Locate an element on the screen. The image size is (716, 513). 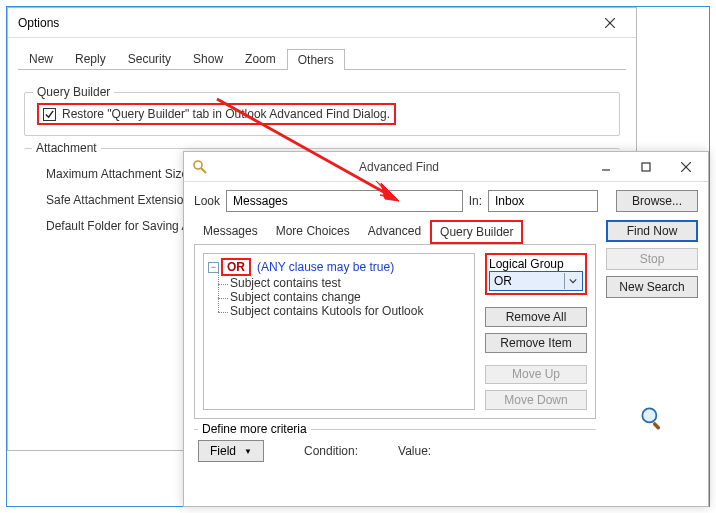
define-legend: Define more criteria is located at coordinates (254, 429).